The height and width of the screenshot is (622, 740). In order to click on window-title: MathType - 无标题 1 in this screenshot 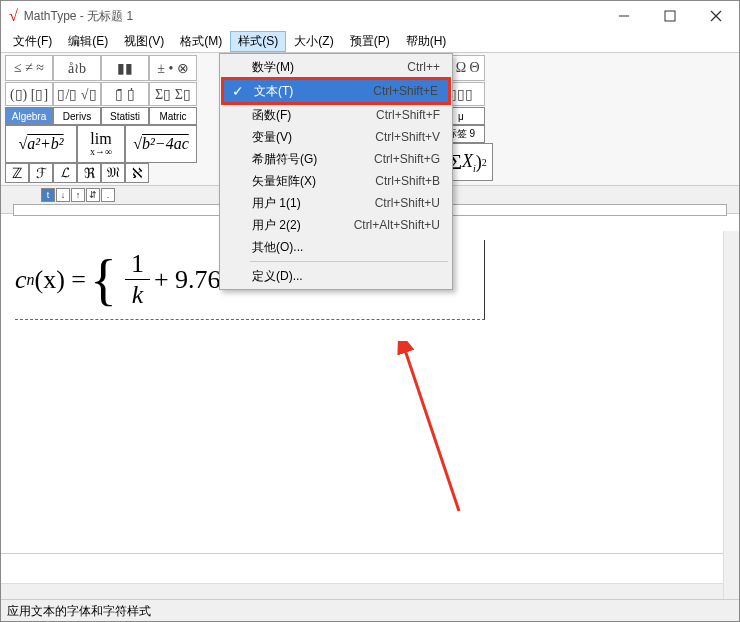, I will do `click(312, 16)`.